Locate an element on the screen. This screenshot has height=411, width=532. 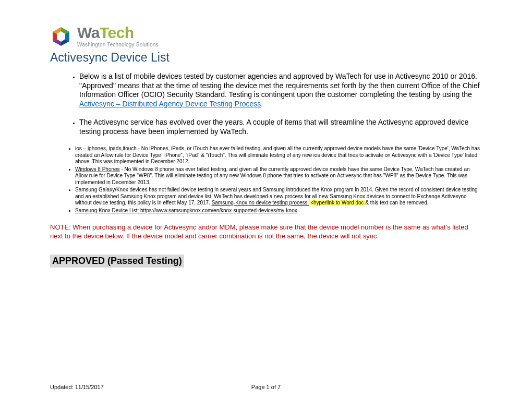
intro-para-1-pre: Below is a list of mobile devices tested… is located at coordinates (280, 86).